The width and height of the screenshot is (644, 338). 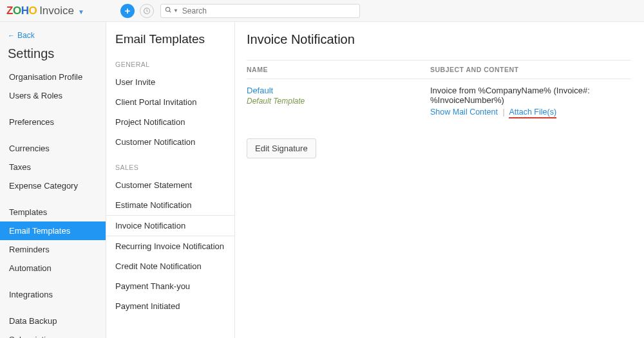 What do you see at coordinates (175, 246) in the screenshot?
I see `template-item-recurring-invoice-notification: Recurring Invoice Notification` at bounding box center [175, 246].